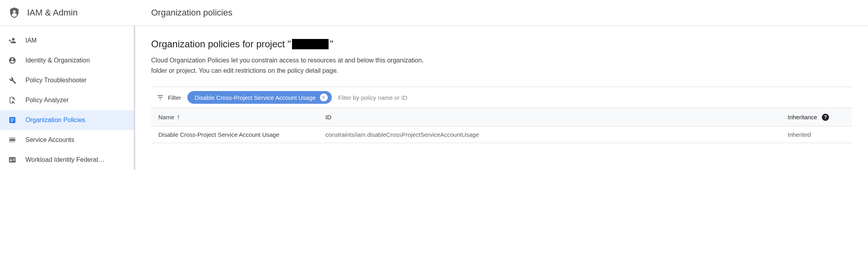  What do you see at coordinates (67, 120) in the screenshot?
I see `sidebar-item-organization-policies: Organization Policies` at bounding box center [67, 120].